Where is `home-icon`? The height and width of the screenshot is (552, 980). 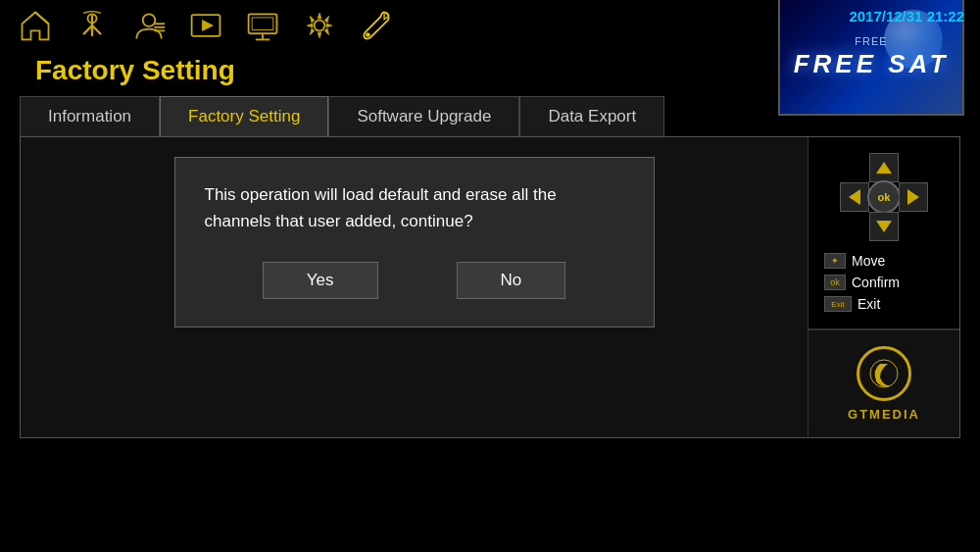
home-icon is located at coordinates (35, 25).